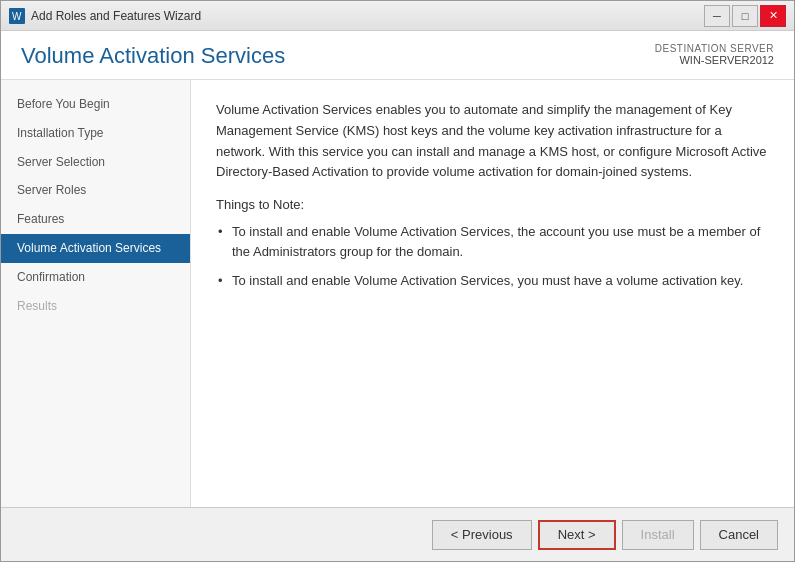 This screenshot has width=795, height=562. Describe the element at coordinates (714, 54) in the screenshot. I see `destination-server-info: DESTINATION SERVER WIN-SERVER2012` at that location.